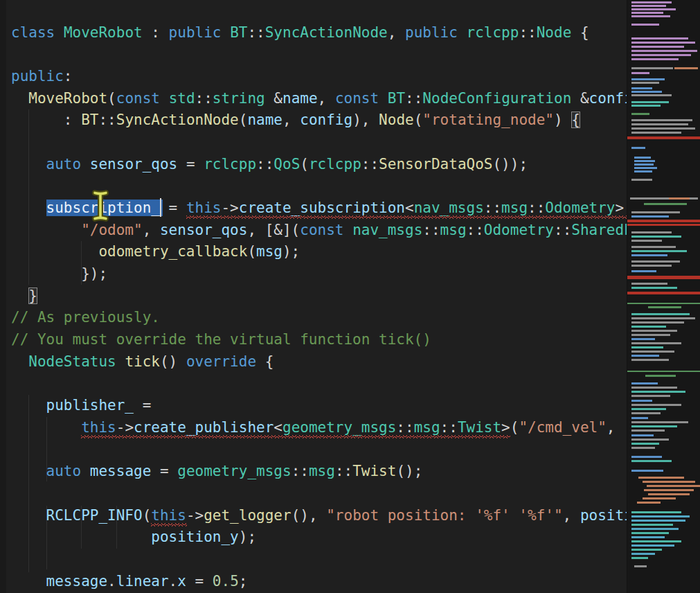  I want to click on code-token: string, so click(239, 98).